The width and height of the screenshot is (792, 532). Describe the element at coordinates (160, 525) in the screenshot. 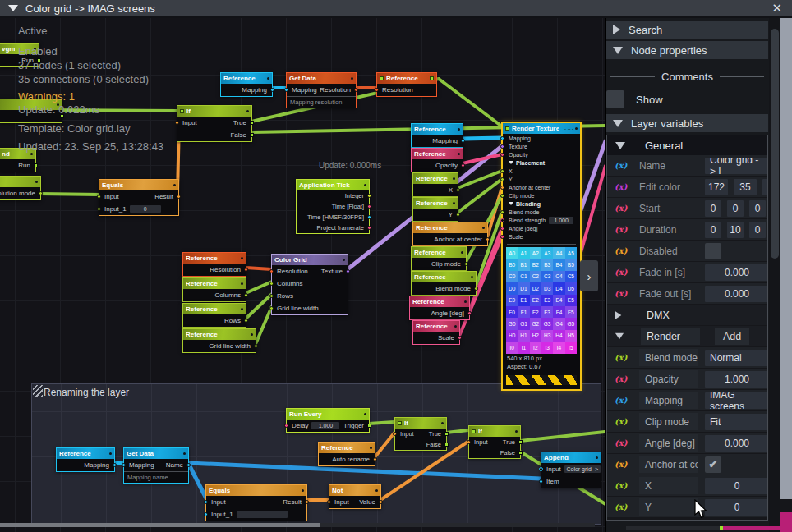

I see `scrollbar-thumb` at that location.